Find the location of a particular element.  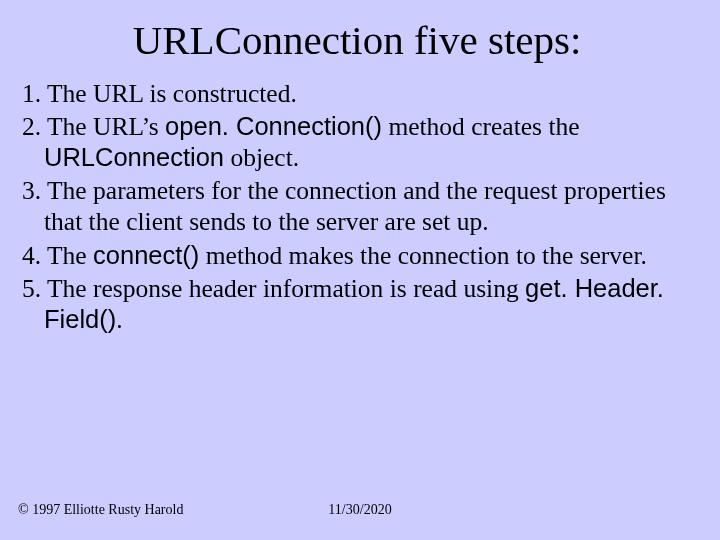

step-4-code: connect() is located at coordinates (146, 255).